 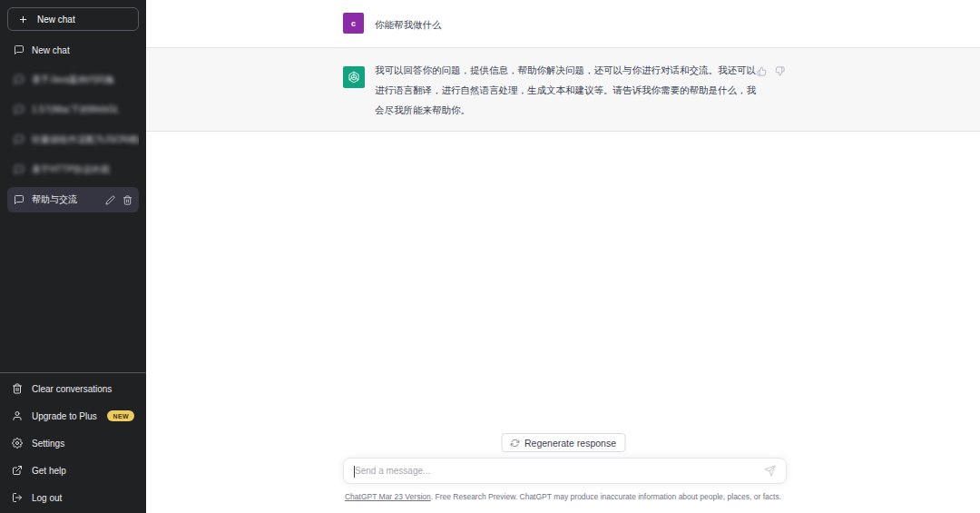 I want to click on sidebar-menu: Clear conversations Upgrade to Plus NEW …, so click(x=73, y=441).